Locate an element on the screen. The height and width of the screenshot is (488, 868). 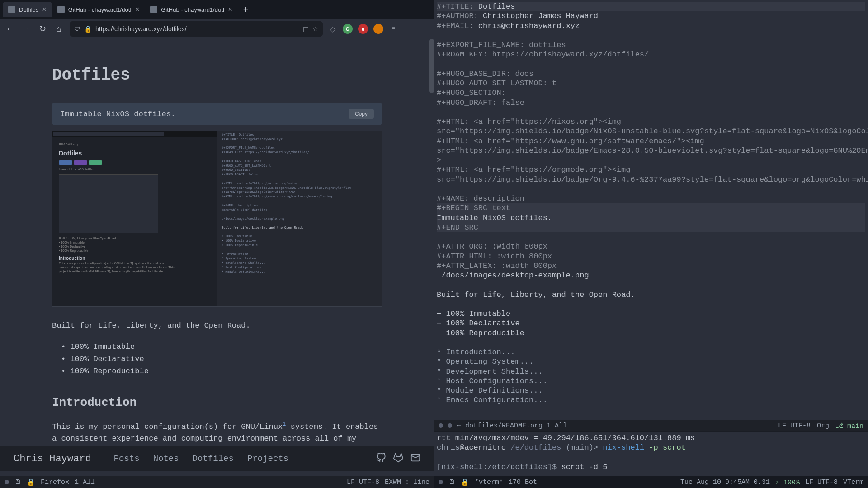
major-mode: Org is located at coordinates (823, 426).